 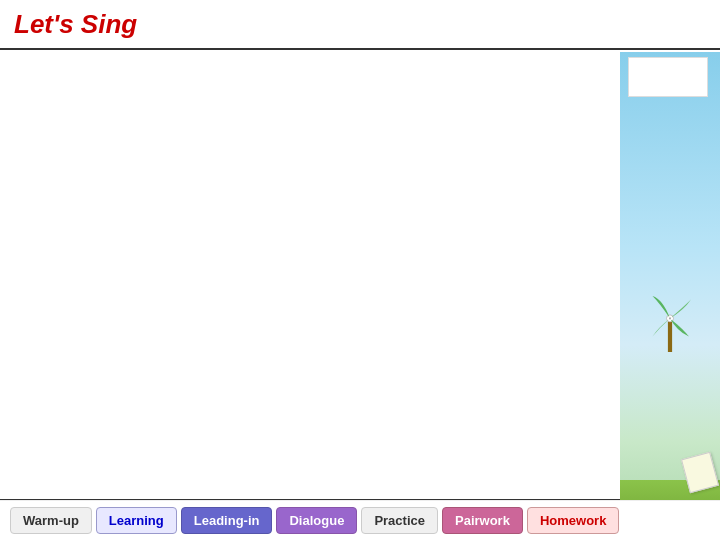 I want to click on nav-item-practice: Practice, so click(x=400, y=520).